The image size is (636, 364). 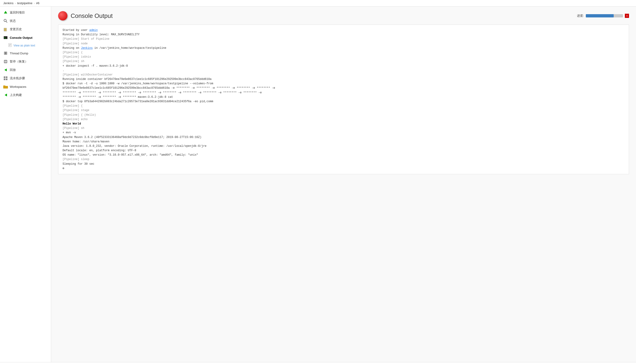 What do you see at coordinates (26, 12) in the screenshot?
I see `sidebar-item-back: 返回到项目` at bounding box center [26, 12].